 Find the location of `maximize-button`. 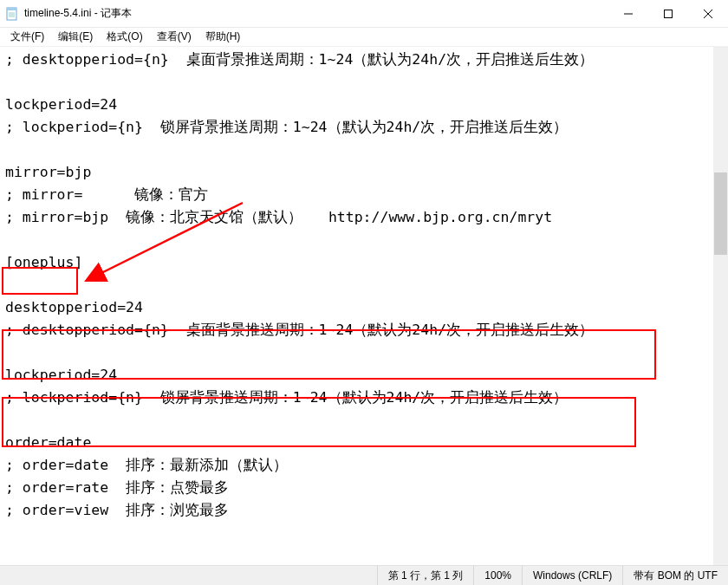

maximize-button is located at coordinates (668, 14).